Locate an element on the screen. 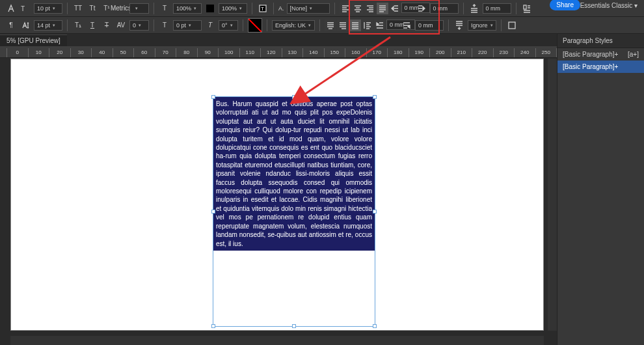 The image size is (644, 345). tracking-field: 0 is located at coordinates (139, 25).